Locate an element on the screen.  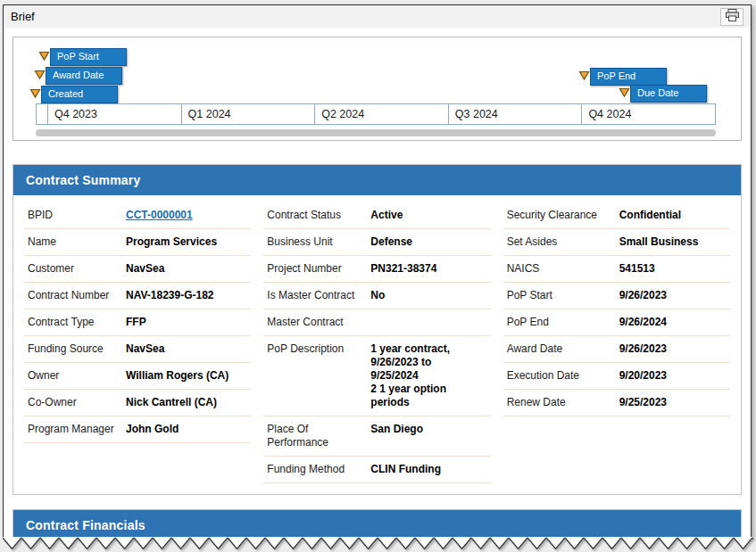
field-label: Renew Date is located at coordinates (563, 403).